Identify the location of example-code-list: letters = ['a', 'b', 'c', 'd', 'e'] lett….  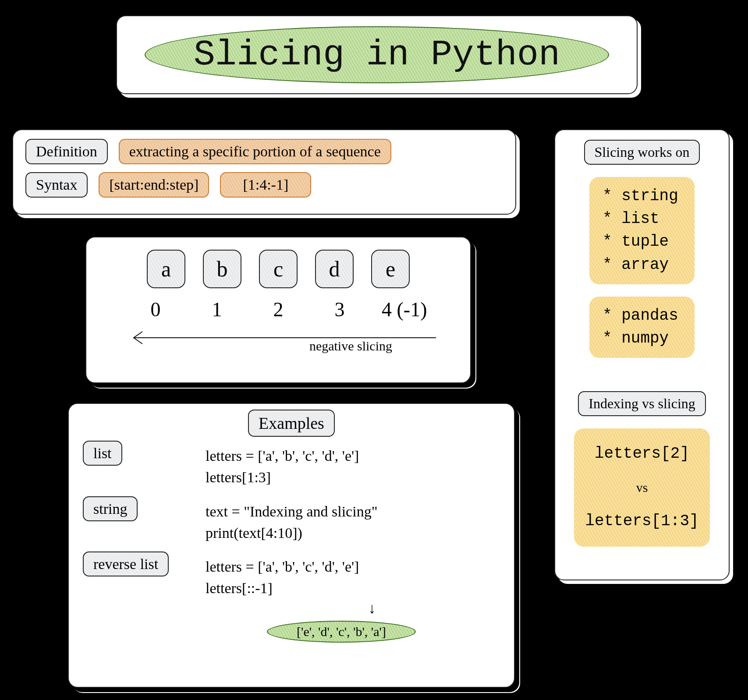
(282, 467).